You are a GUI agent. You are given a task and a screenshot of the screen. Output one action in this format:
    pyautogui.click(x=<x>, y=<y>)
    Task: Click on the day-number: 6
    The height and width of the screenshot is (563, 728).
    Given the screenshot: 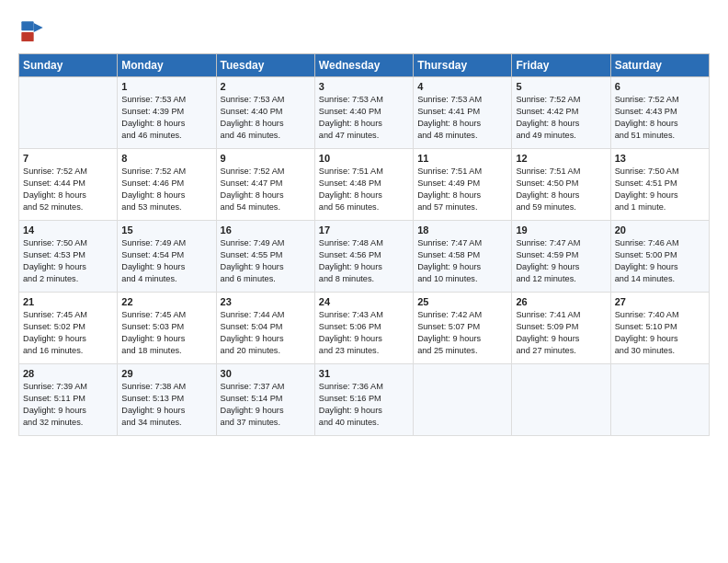 What is the action you would take?
    pyautogui.click(x=660, y=86)
    